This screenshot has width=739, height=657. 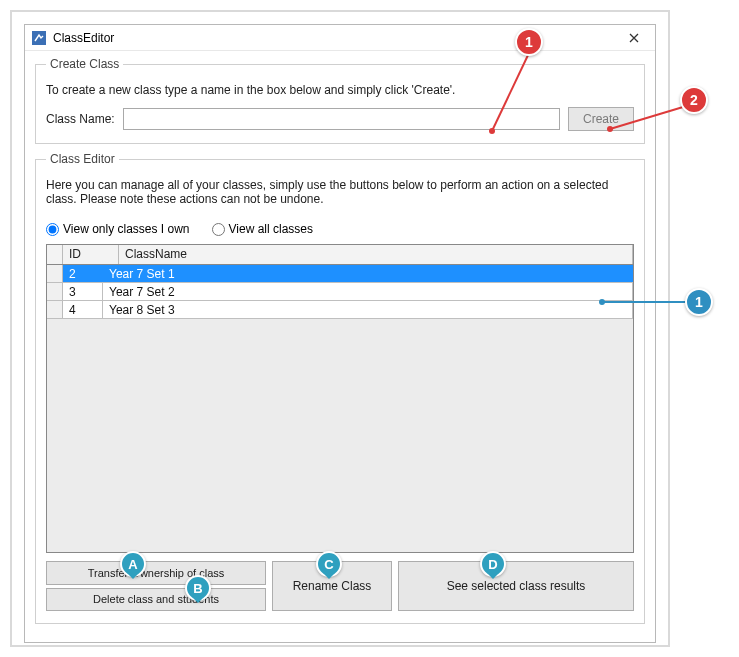 I want to click on create-button: Create, so click(x=601, y=119).